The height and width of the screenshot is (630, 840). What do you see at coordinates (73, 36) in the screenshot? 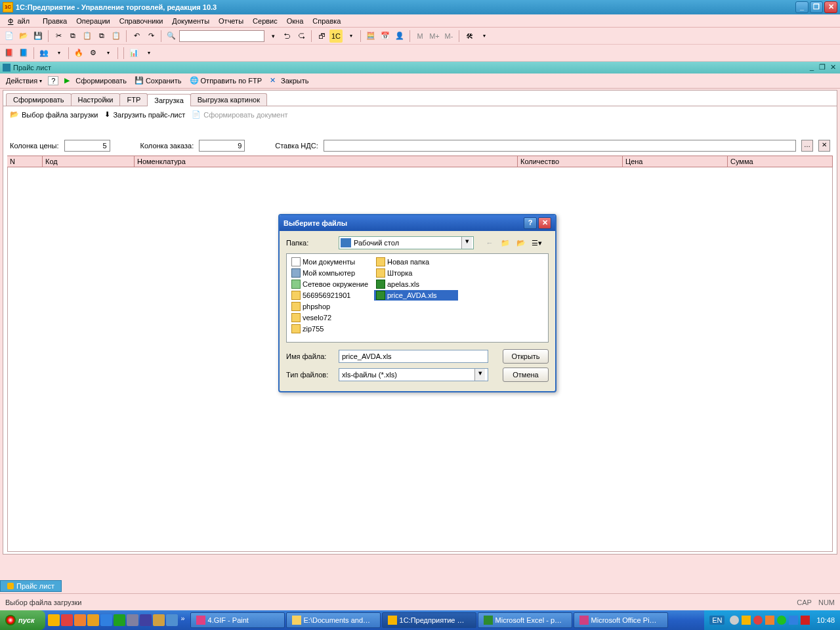
I see `copy-icon: ⧉` at bounding box center [73, 36].